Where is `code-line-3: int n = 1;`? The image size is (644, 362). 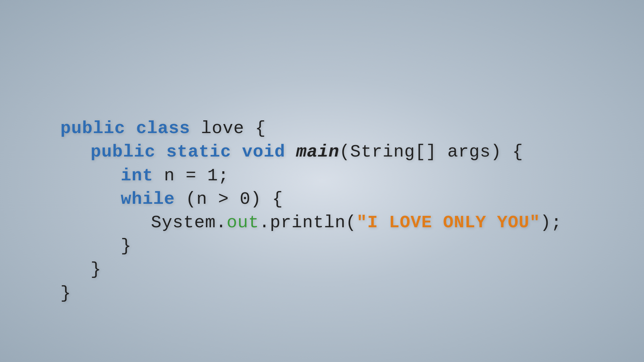
code-line-3: int n = 1; is located at coordinates (311, 176).